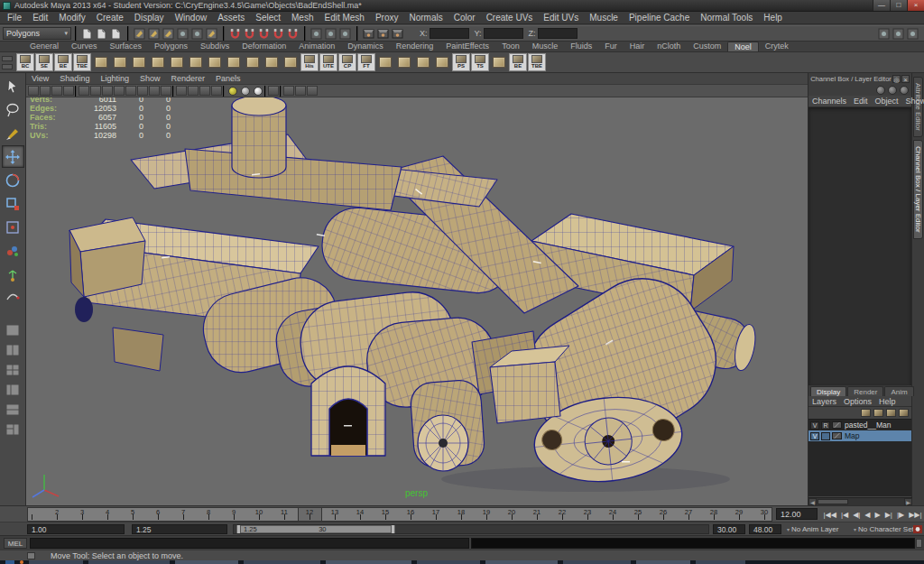  I want to click on shelf-menu-buttons, so click(7, 62).